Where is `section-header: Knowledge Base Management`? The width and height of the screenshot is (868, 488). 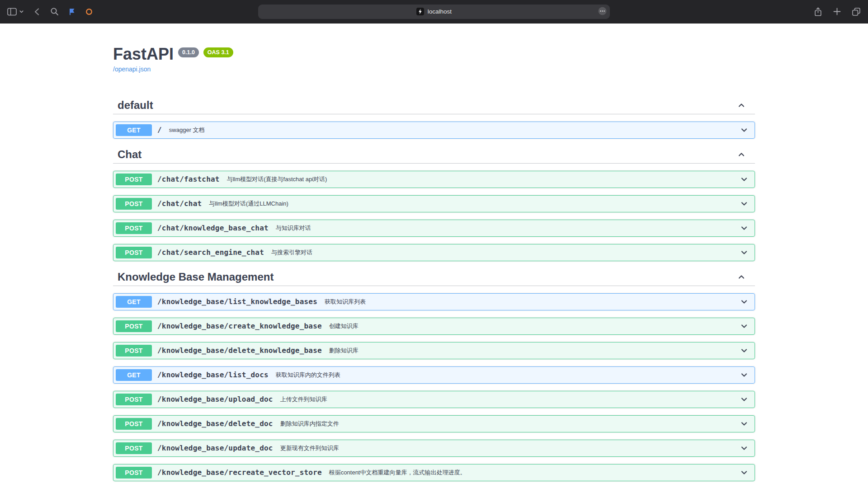 section-header: Knowledge Base Management is located at coordinates (434, 277).